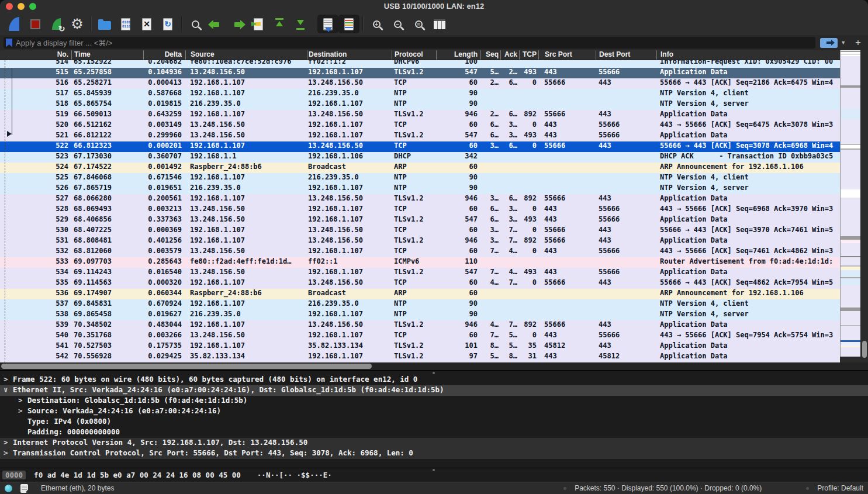 This screenshot has height=494, width=868. What do you see at coordinates (420, 357) in the screenshot?
I see `packet-row-542: 54270.5569280.02942535.82.133.134192.168…` at bounding box center [420, 357].